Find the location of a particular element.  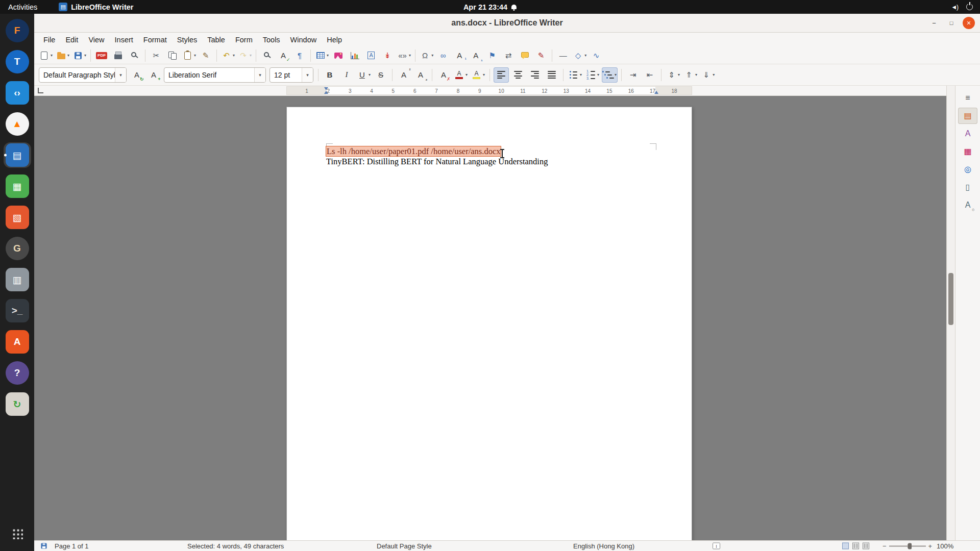

paragraph-style-dropdown-arrow: ▾ is located at coordinates (120, 75).